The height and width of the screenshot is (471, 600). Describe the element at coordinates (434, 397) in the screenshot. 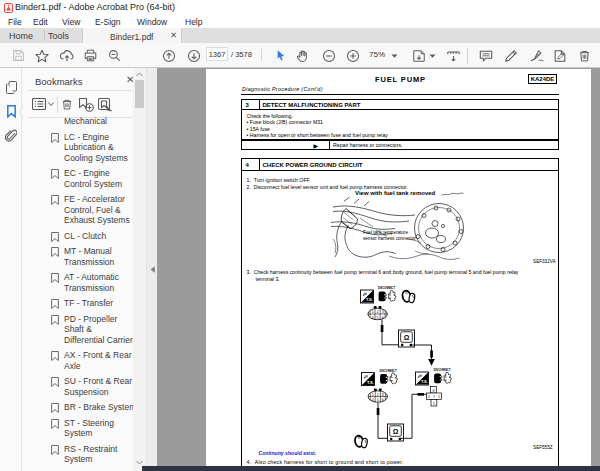

I see `svg-text: 7` at that location.